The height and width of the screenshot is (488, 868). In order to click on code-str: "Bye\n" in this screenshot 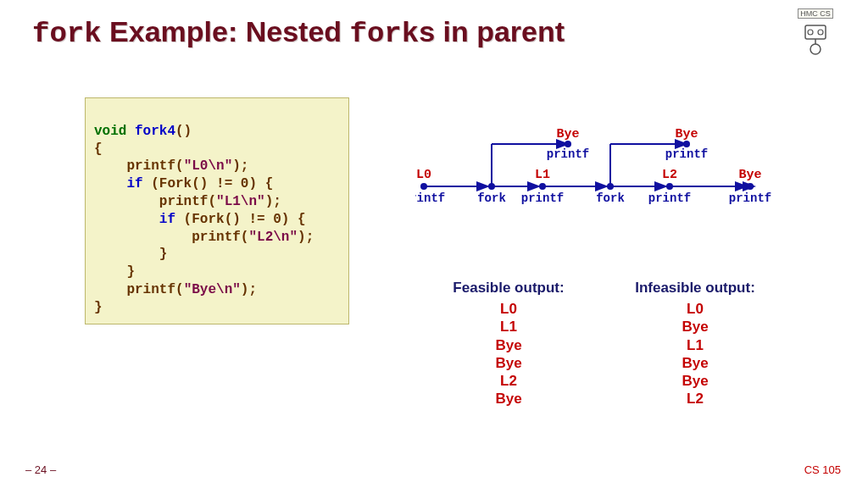, I will do `click(212, 290)`.